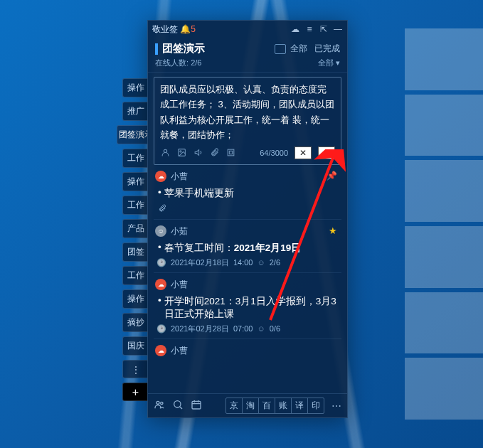 Image resolution: width=483 pixels, height=448 pixels. I want to click on team-icon, so click(159, 405).